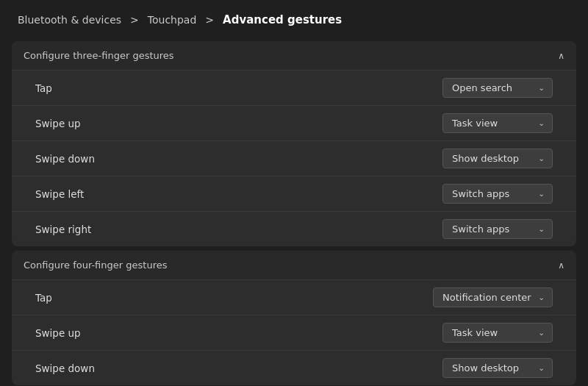 The width and height of the screenshot is (588, 386). What do you see at coordinates (475, 124) in the screenshot?
I see `three-finger-swipe-up-value: Task view` at bounding box center [475, 124].